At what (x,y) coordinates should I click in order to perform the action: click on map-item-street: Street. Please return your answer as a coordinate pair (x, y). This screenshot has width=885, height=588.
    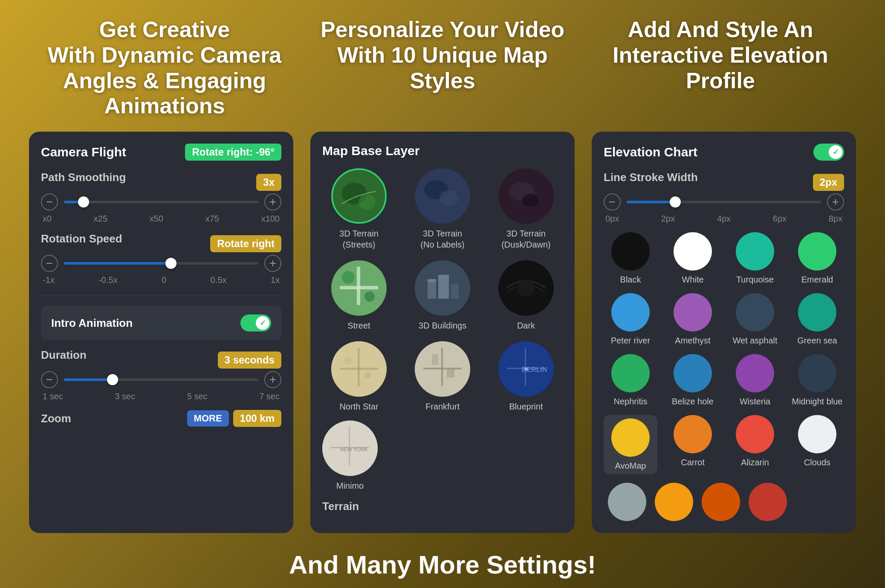
    Looking at the image, I should click on (359, 296).